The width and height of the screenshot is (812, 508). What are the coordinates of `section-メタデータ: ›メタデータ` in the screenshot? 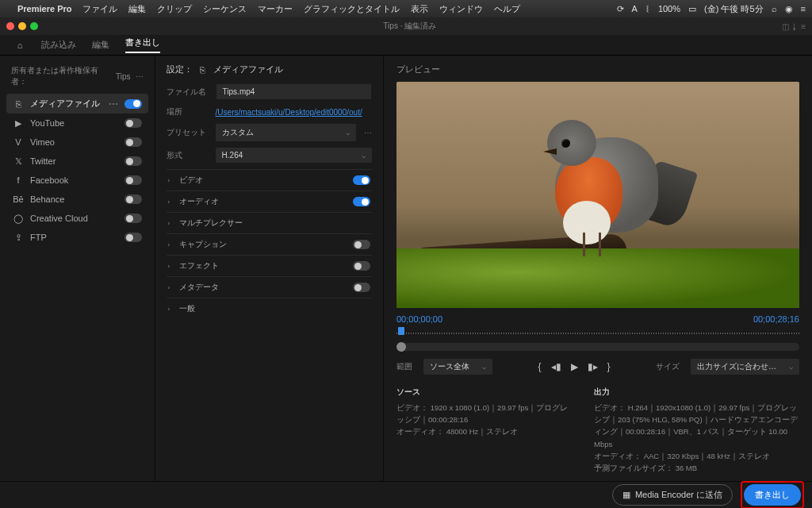 It's located at (270, 287).